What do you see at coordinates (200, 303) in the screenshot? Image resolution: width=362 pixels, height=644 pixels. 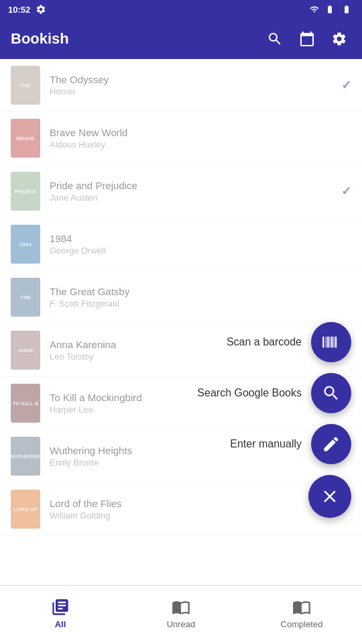 I see `book-author: F. Scott Fitzgerald` at bounding box center [200, 303].